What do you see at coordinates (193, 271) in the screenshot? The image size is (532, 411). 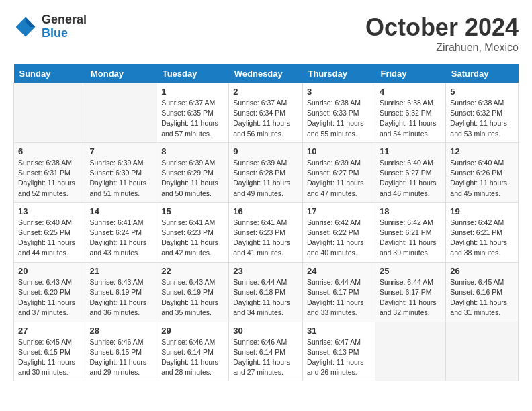 I see `day-number: 22` at bounding box center [193, 271].